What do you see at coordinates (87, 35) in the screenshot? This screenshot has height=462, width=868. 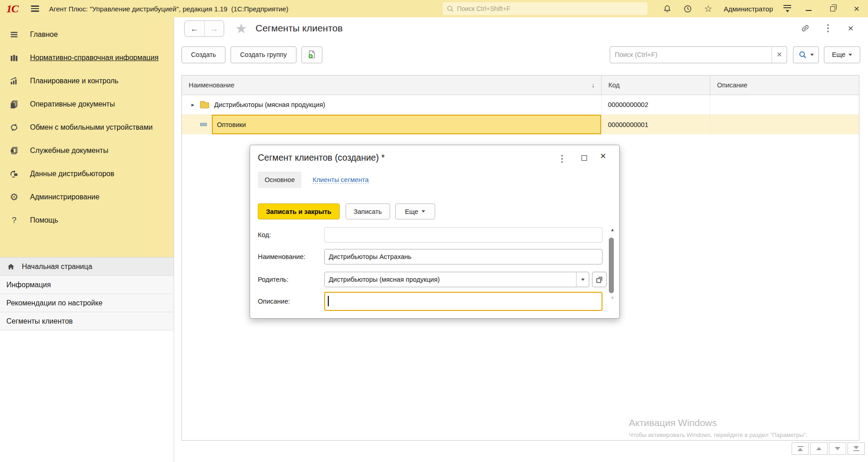 I see `sidebar-item-main: Главное` at bounding box center [87, 35].